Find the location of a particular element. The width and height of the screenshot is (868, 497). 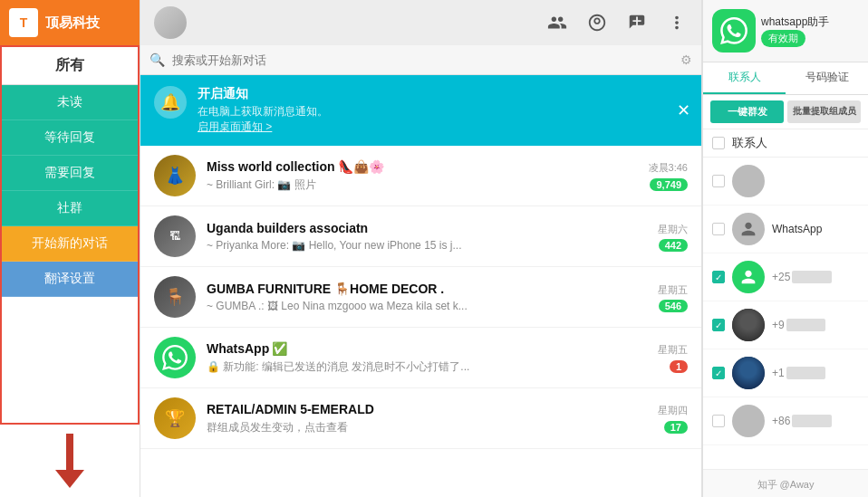

main-header is located at coordinates (420, 23).